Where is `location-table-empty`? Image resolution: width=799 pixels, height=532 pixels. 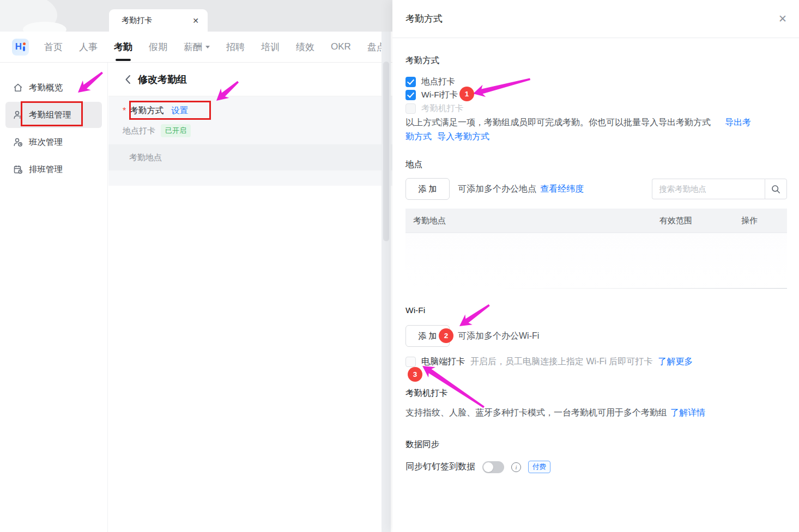
location-table-empty is located at coordinates (596, 261).